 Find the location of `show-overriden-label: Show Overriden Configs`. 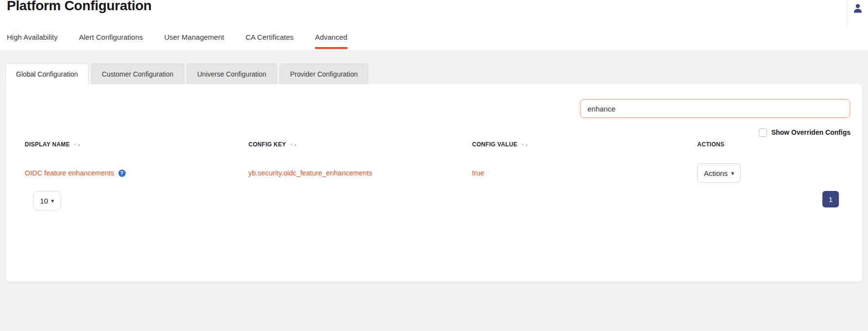

show-overriden-label: Show Overriden Configs is located at coordinates (811, 132).